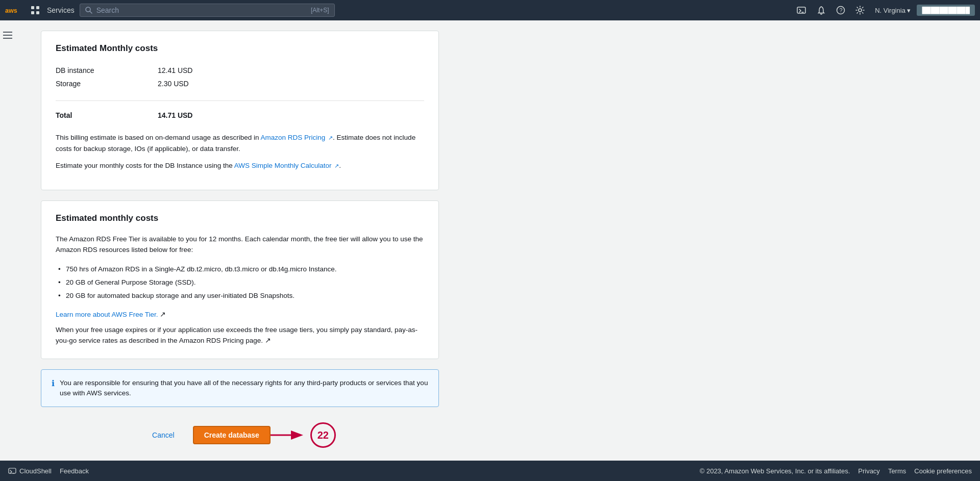  What do you see at coordinates (869, 471) in the screenshot?
I see `privacy-link: Privacy` at bounding box center [869, 471].